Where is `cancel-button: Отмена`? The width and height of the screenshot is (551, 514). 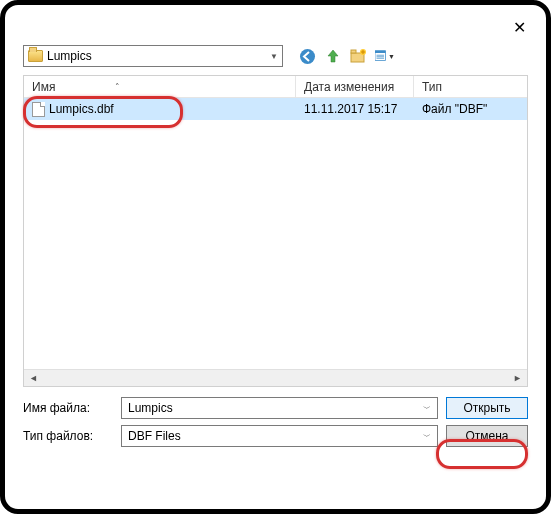 cancel-button: Отмена is located at coordinates (487, 436).